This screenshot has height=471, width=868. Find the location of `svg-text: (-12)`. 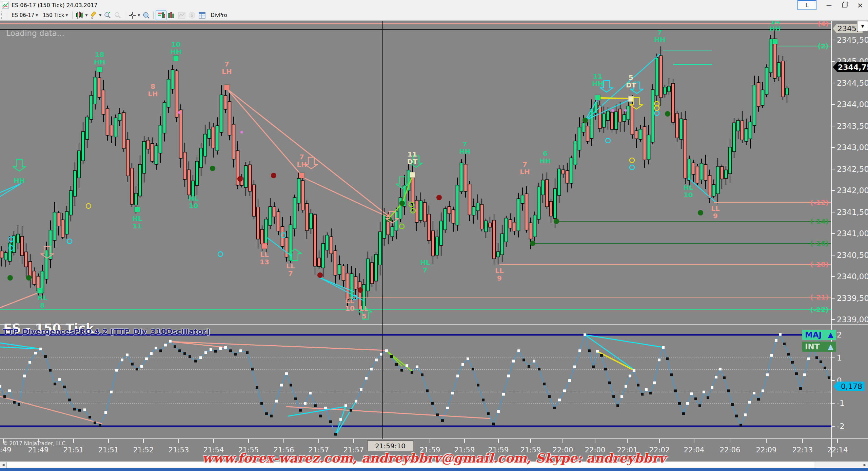

svg-text: (-12) is located at coordinates (820, 203).